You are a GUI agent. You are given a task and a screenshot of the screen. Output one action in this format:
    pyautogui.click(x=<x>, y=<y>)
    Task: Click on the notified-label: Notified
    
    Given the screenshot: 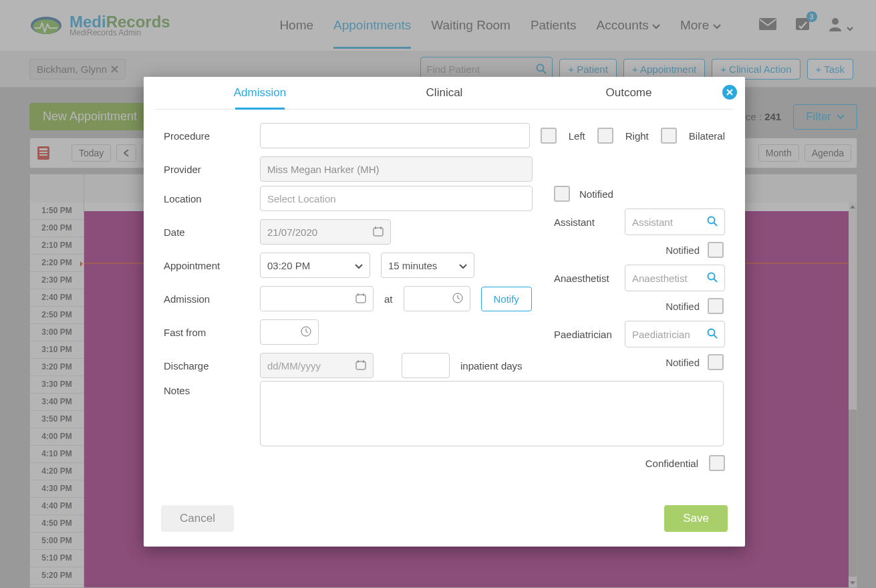 What is the action you would take?
    pyautogui.click(x=596, y=194)
    